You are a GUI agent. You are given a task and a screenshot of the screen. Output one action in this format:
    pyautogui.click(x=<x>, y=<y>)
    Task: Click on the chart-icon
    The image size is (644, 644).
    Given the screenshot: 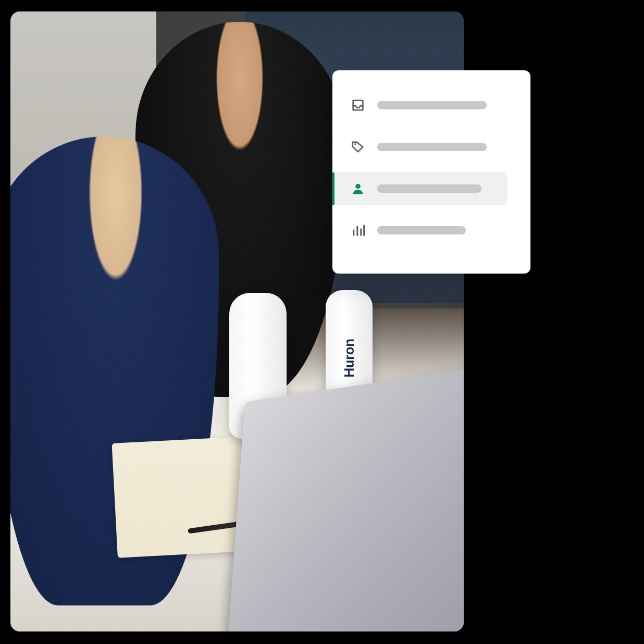 What is the action you would take?
    pyautogui.click(x=358, y=230)
    